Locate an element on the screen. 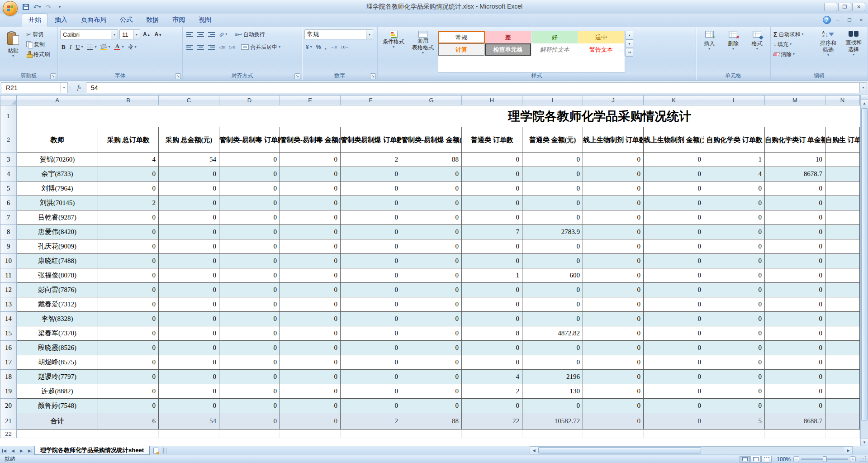 Image resolution: width=868 pixels, height=463 pixels. number-dialog-launcher: ↘ is located at coordinates (373, 76).